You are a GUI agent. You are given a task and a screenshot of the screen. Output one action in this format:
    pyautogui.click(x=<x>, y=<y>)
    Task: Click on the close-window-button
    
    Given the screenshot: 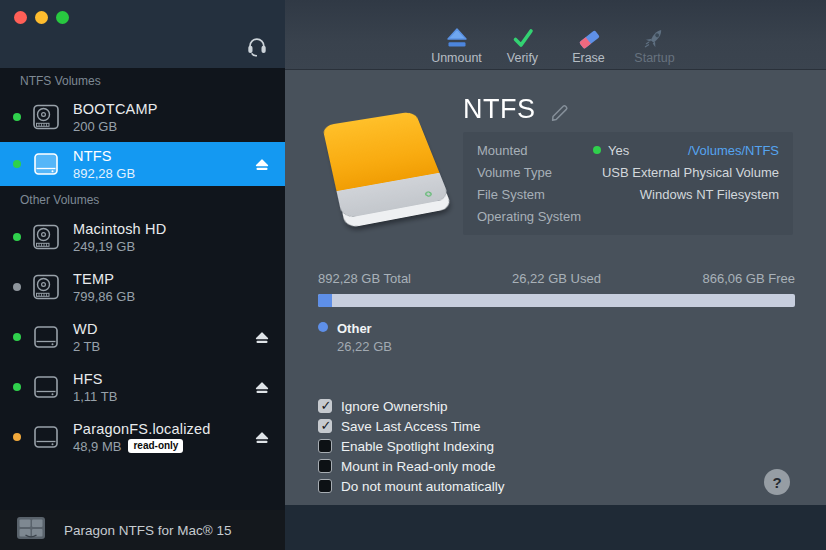 What is the action you would take?
    pyautogui.click(x=20, y=18)
    